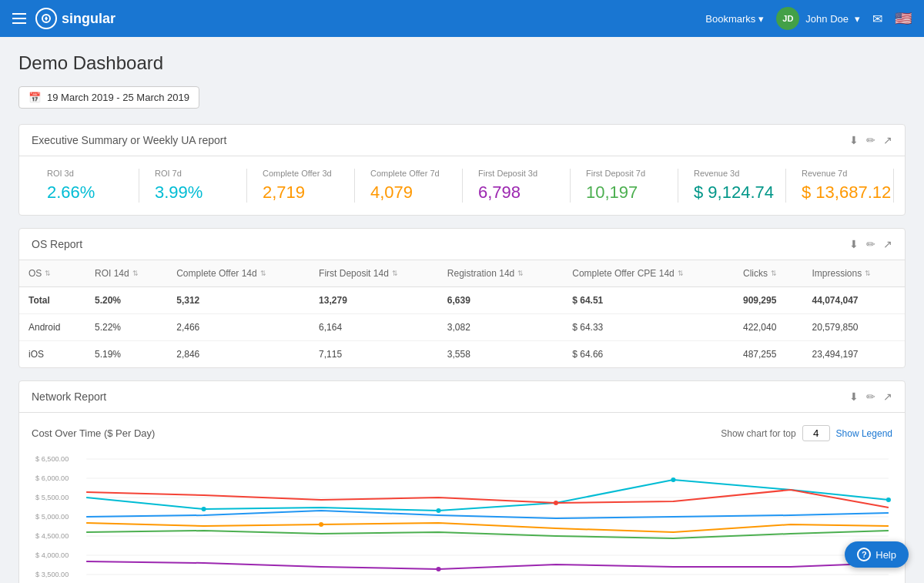 Image resolution: width=924 pixels, height=583 pixels. Describe the element at coordinates (462, 18) in the screenshot. I see `app-header: singular Bookmarks ▾ JD John Doe ▾ ✉ 🇺🇸` at that location.